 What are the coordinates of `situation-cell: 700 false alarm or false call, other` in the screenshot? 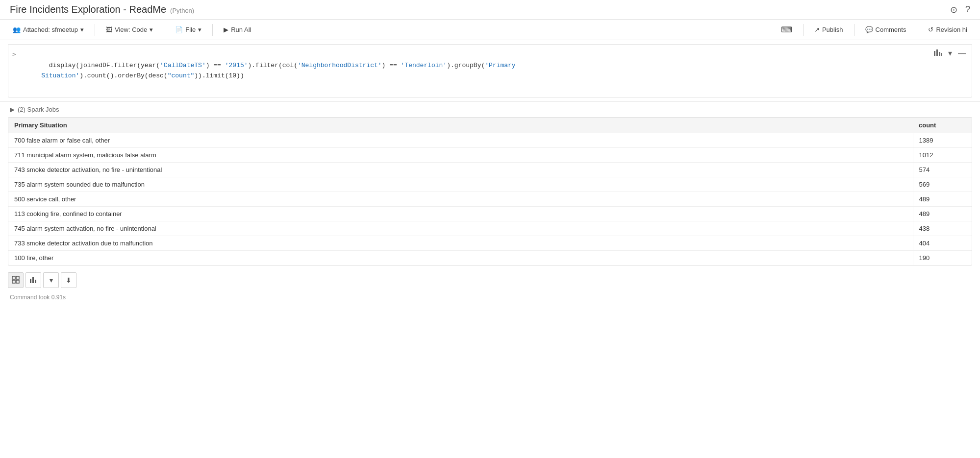 It's located at (461, 141).